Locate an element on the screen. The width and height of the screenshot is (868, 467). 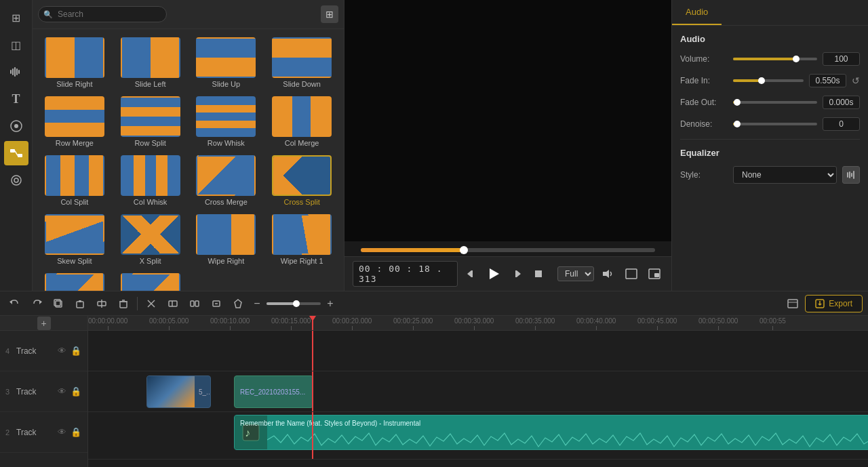
time-display: 00 : 00 : 18 . 313 is located at coordinates (406, 274).